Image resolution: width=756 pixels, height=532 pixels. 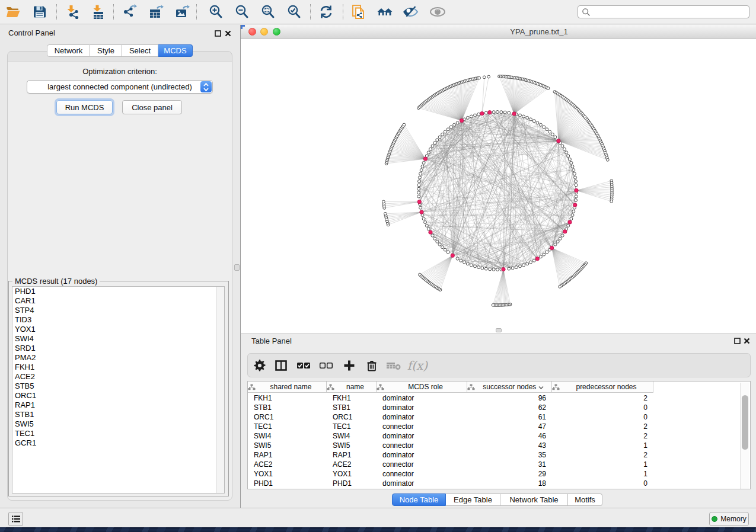 I want to click on column-header-predecessor-nodes: predecessor nodes, so click(x=602, y=387).